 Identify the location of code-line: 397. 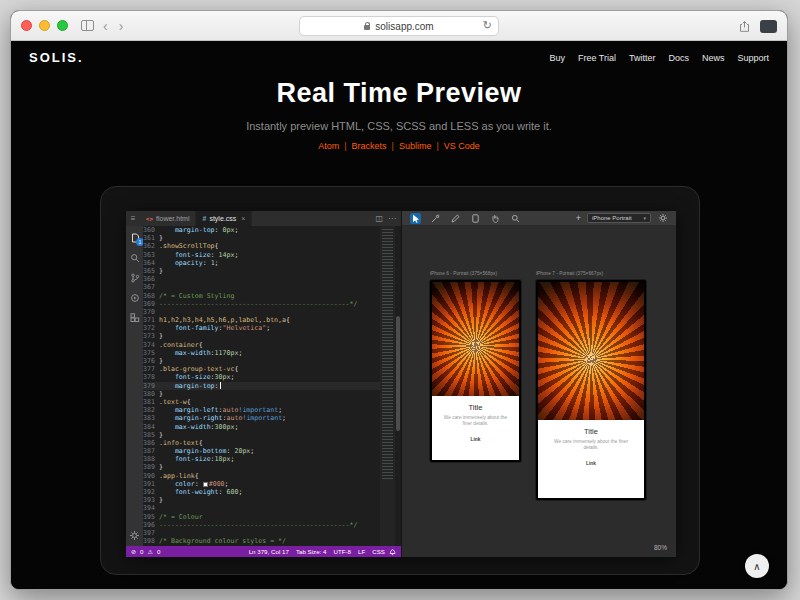
(262, 533).